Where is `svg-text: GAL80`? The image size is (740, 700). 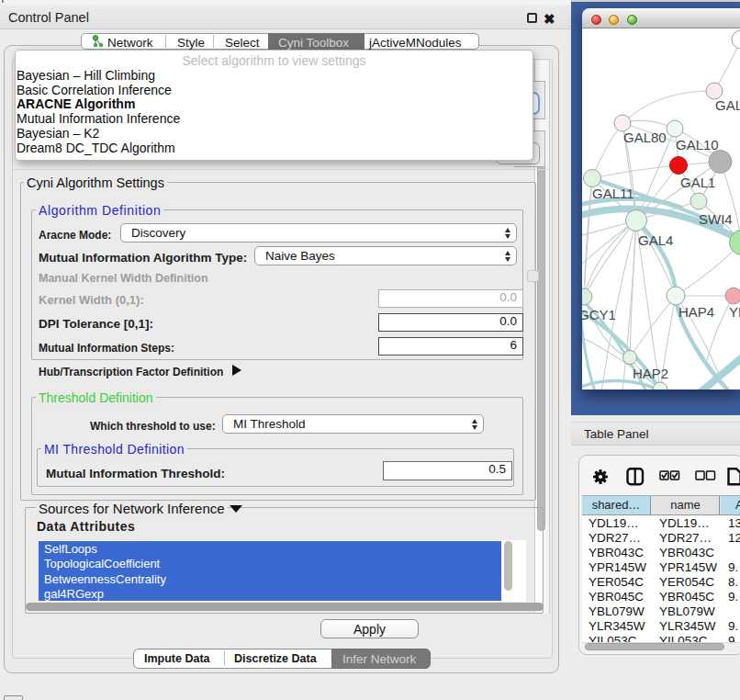 svg-text: GAL80 is located at coordinates (645, 138).